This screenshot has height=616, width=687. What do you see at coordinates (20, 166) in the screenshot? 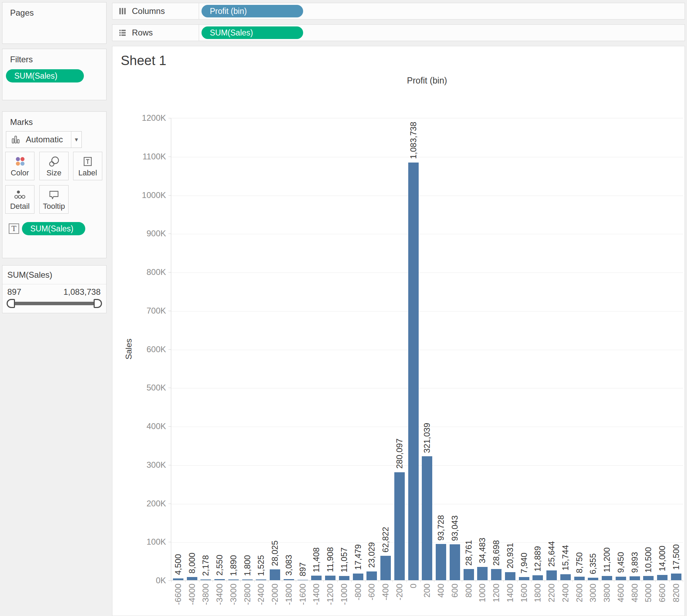
I see `color-button: Color` at bounding box center [20, 166].